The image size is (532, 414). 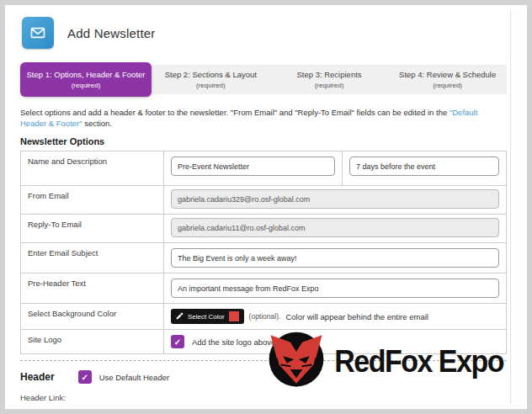 I want to click on row-label: Select Background Color, so click(x=93, y=316).